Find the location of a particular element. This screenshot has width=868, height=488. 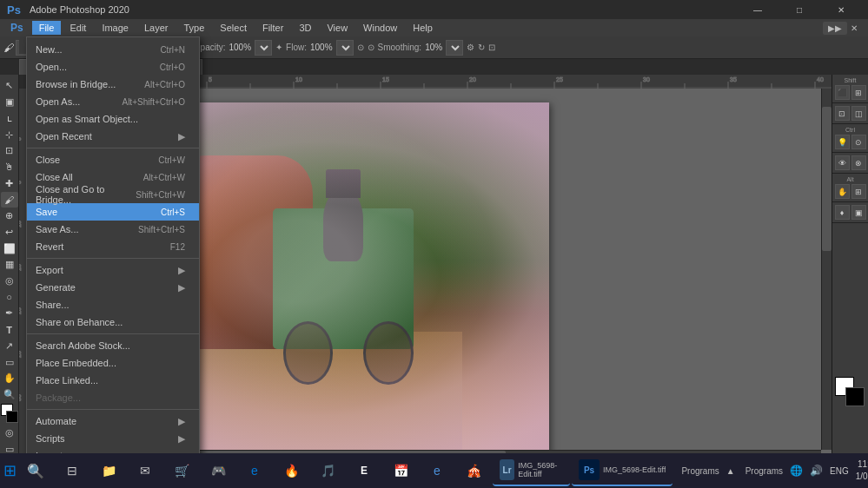

panel-icon-9: ✋ is located at coordinates (843, 191).